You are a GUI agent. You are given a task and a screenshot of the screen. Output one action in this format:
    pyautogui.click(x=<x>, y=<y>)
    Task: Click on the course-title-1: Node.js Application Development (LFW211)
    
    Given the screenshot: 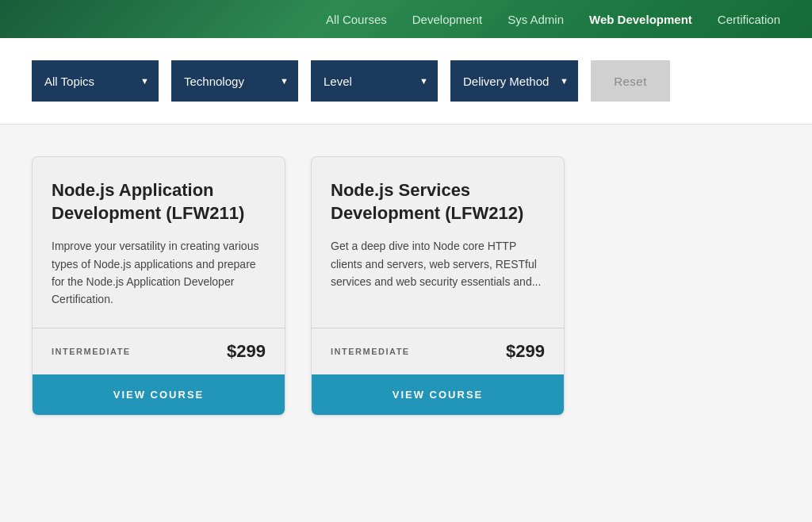 What is the action you would take?
    pyautogui.click(x=159, y=202)
    